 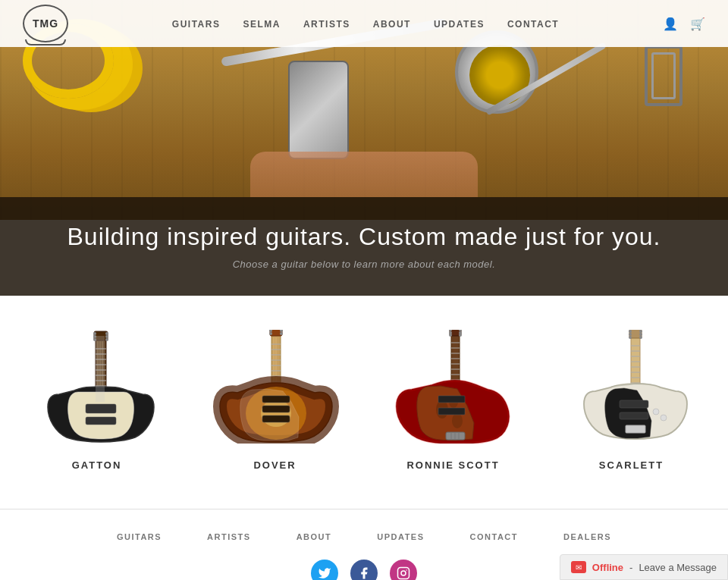 What do you see at coordinates (318, 110) in the screenshot?
I see `guitar-plate-decoration` at bounding box center [318, 110].